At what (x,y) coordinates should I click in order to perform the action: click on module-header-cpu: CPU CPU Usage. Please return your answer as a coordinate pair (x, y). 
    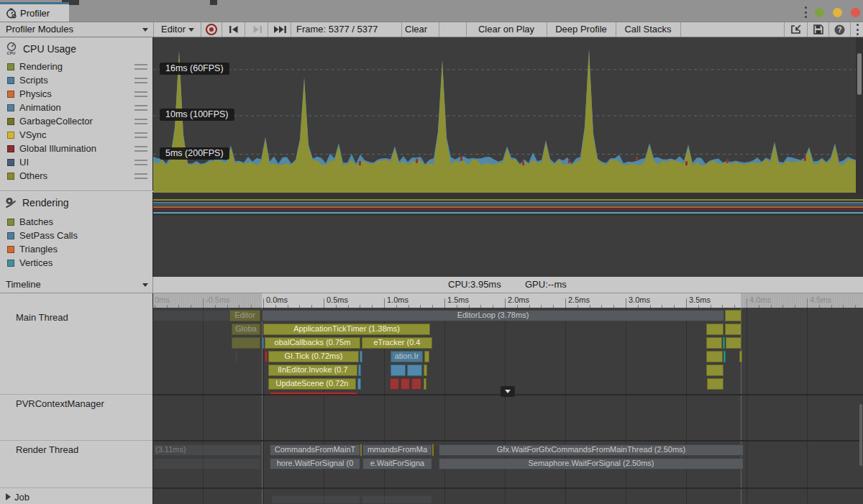
    Looking at the image, I should click on (40, 49).